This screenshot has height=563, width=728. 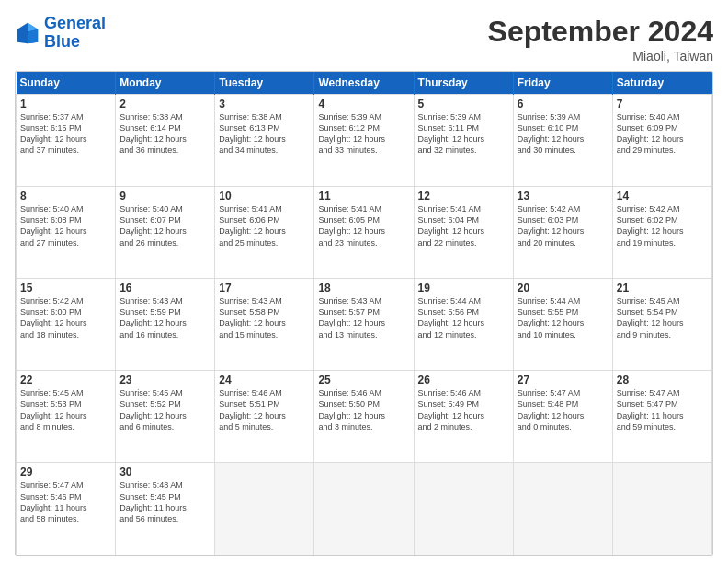 What do you see at coordinates (463, 417) in the screenshot?
I see `table-row: 26Sunrise: 5:46 AM Sunset: 5:49 PM Dayli…` at bounding box center [463, 417].